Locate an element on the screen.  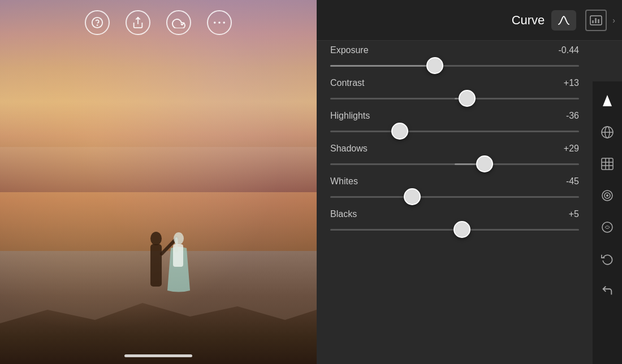
effects-icon is located at coordinates (607, 196).